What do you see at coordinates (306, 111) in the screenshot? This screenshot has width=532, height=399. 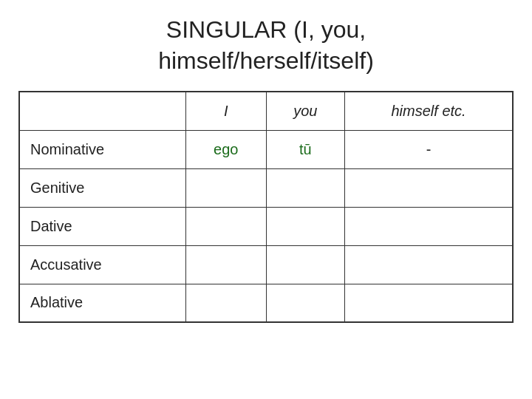 I see `header-you: you` at bounding box center [306, 111].